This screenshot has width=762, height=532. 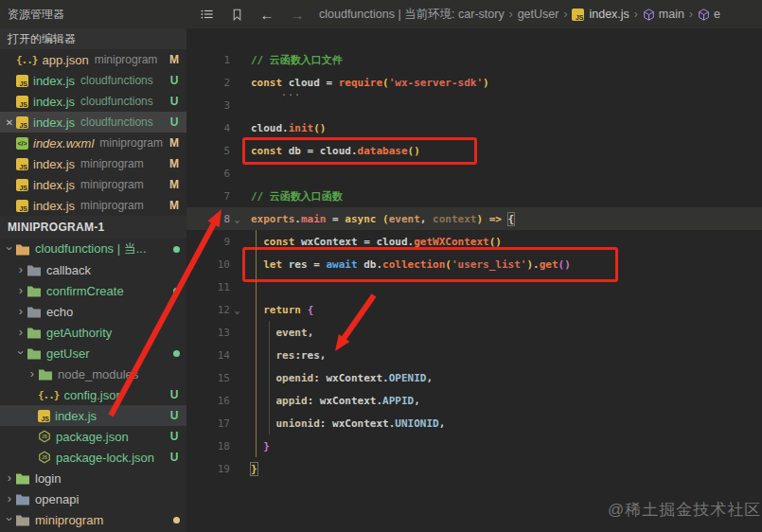 What do you see at coordinates (93, 332) in the screenshot?
I see `tree-item-getauthority: ›getAuthority` at bounding box center [93, 332].